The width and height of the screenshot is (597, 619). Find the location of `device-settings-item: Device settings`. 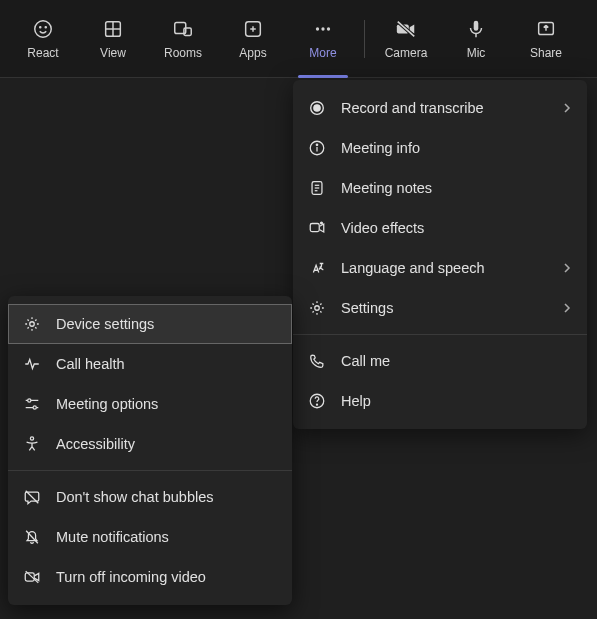

device-settings-item: Device settings is located at coordinates (150, 324).